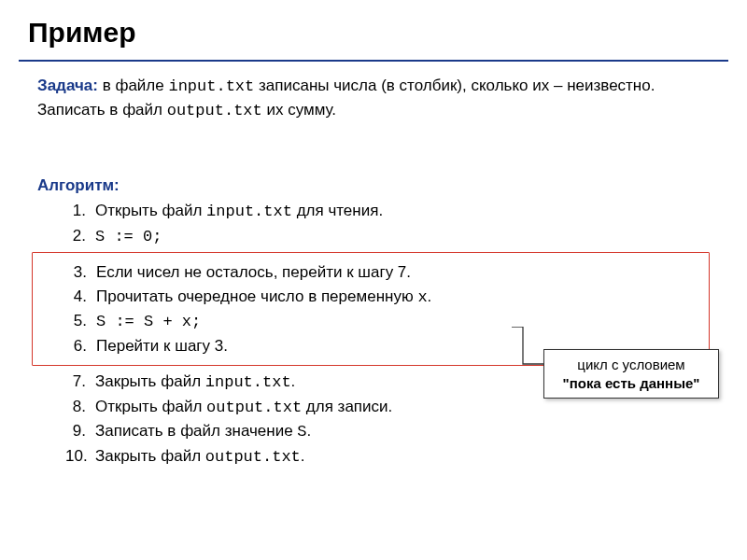 The height and width of the screenshot is (560, 747). What do you see at coordinates (148, 321) in the screenshot?
I see `step-text: S := S + x;` at bounding box center [148, 321].